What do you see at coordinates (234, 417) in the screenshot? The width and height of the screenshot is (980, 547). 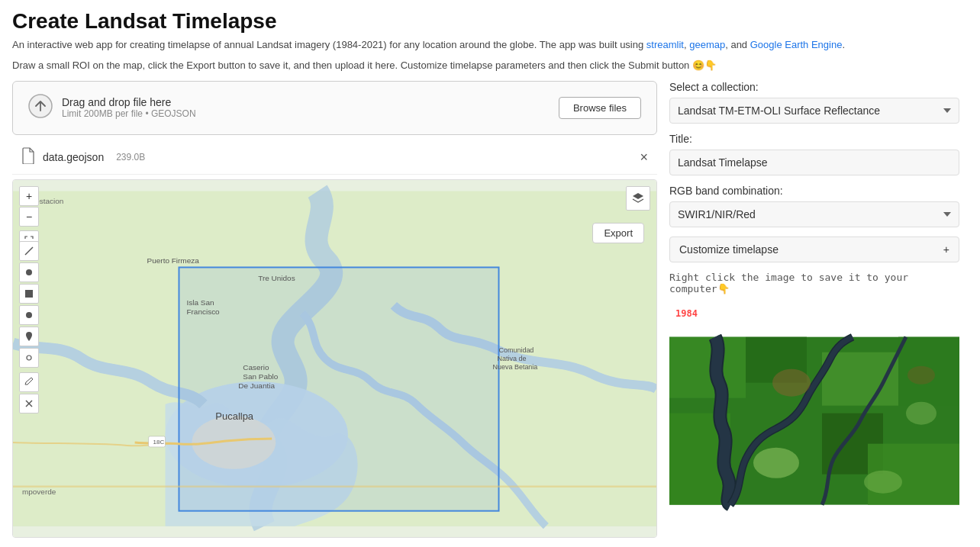 I see `svg-text: Pucallpa` at bounding box center [234, 417].